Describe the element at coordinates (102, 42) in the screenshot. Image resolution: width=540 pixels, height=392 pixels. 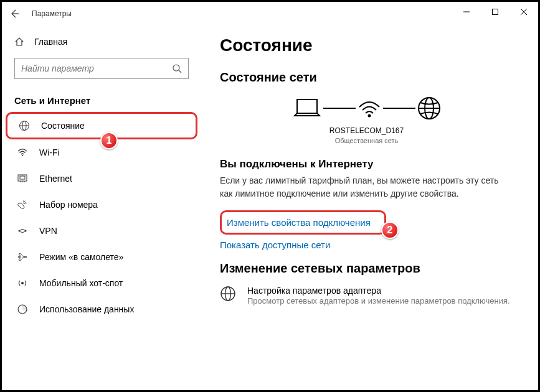
I see `home-link: Главная` at that location.